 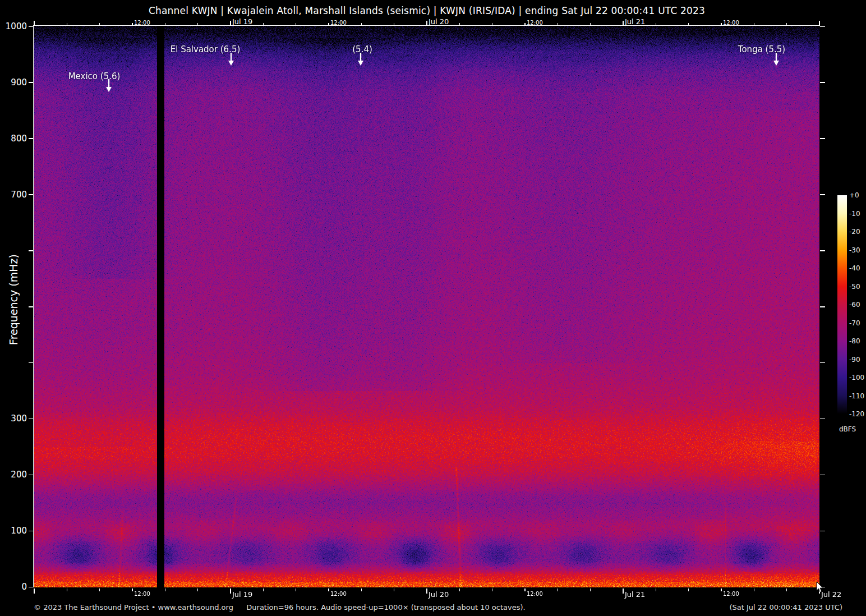 I want to click on mouse-cursor-icon, so click(x=821, y=587).